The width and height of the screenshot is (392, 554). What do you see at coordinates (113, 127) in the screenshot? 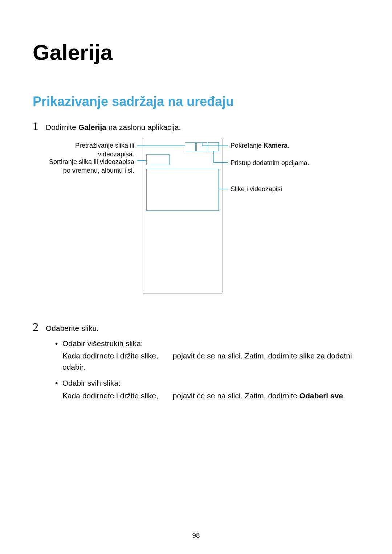
I see `step-text: Dodirnite Galerija na zaslonu aplikacija…` at bounding box center [113, 127].